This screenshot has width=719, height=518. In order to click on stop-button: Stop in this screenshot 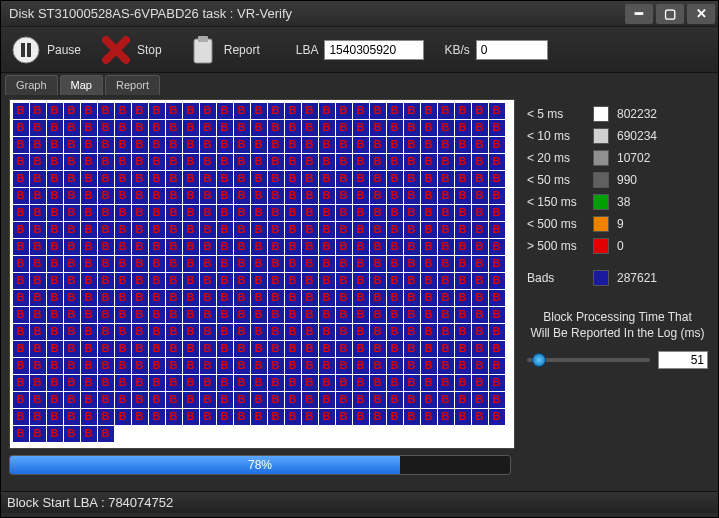, I will do `click(132, 50)`.